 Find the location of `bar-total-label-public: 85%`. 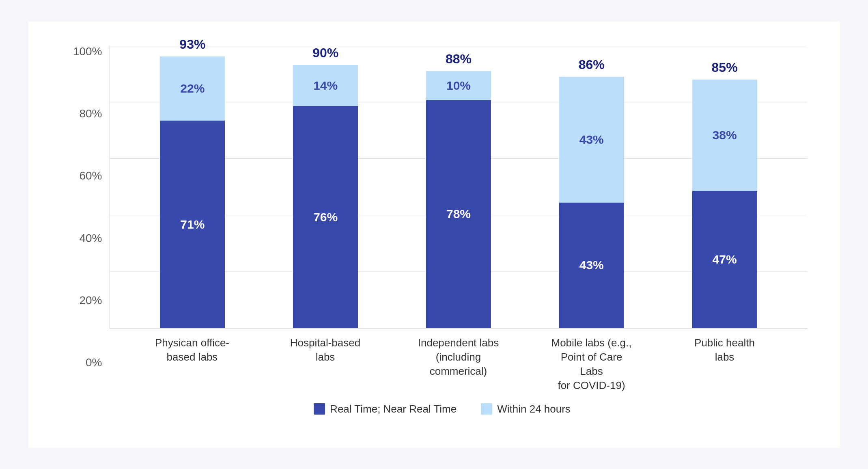

bar-total-label-public: 85% is located at coordinates (725, 67).